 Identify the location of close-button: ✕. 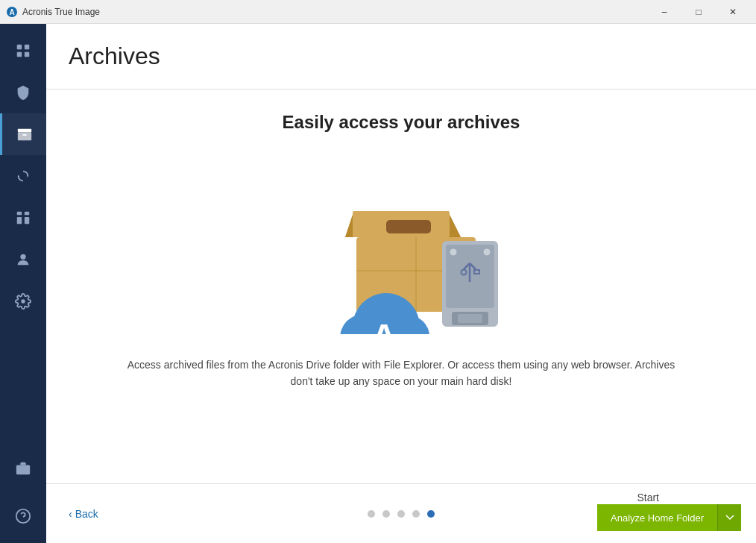
(733, 12).